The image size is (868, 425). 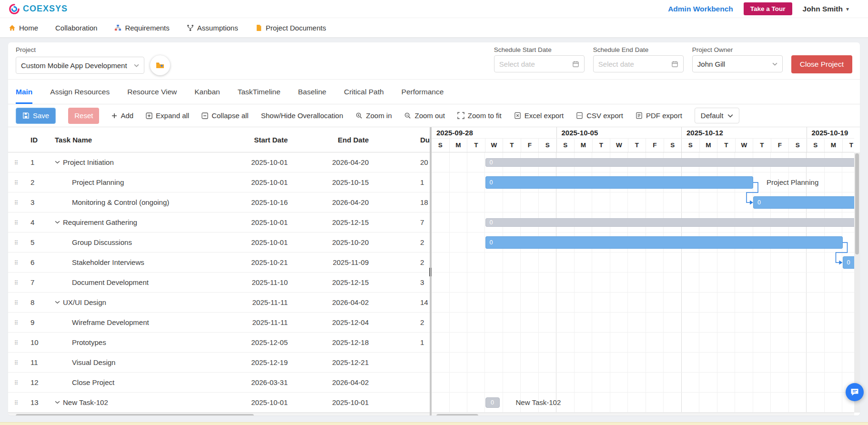 I want to click on schedule-end-input, so click(x=634, y=64).